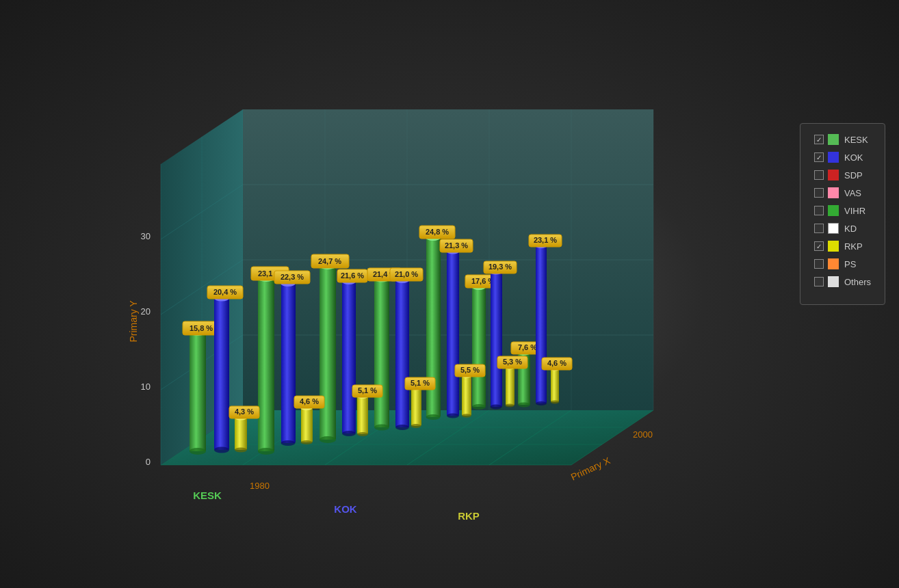 The width and height of the screenshot is (899, 588). I want to click on label-rkp-1980: 4,3 %, so click(244, 412).